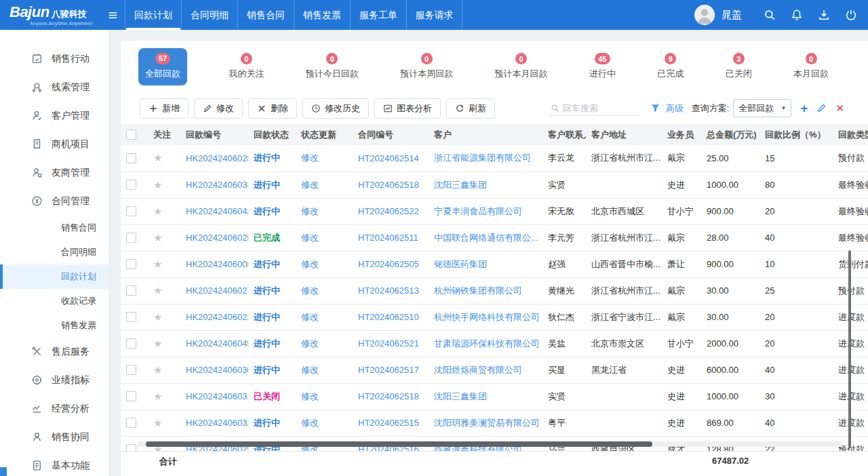  I want to click on sidebar-item-6: 售后服务, so click(54, 352).